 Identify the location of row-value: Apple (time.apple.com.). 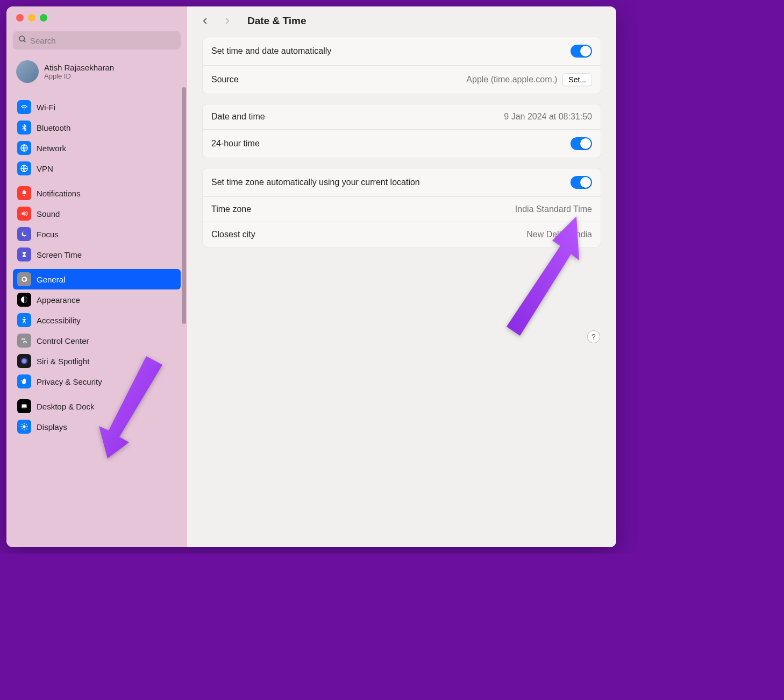
(512, 80).